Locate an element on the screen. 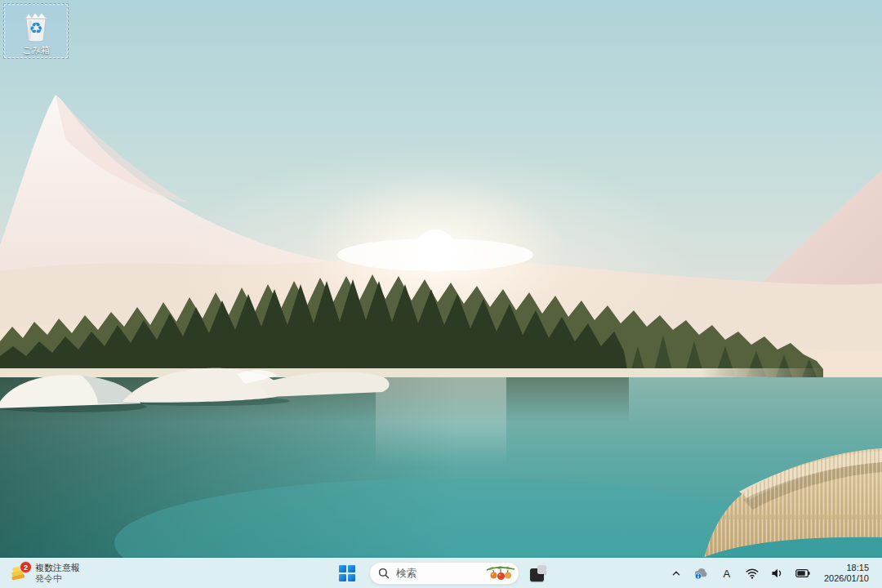 The height and width of the screenshot is (588, 882). search-icon is located at coordinates (384, 573).